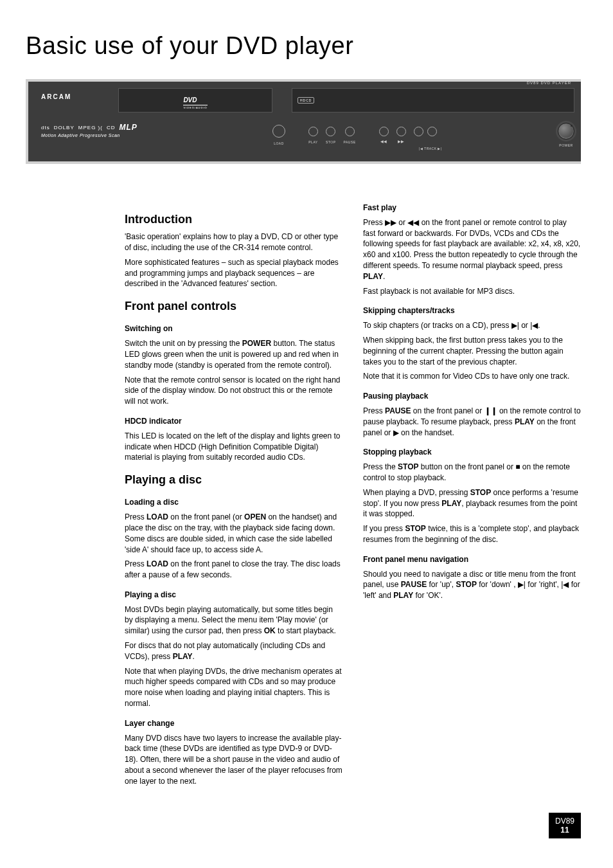 The width and height of the screenshot is (613, 868). I want to click on mpeg-badge: MPEG )(, so click(91, 127).